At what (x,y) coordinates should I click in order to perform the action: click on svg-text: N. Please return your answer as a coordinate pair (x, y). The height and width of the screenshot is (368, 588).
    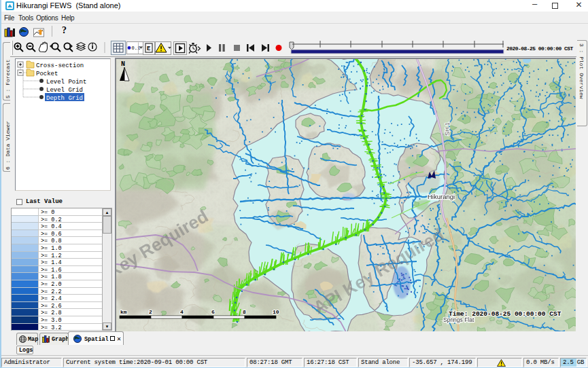
    Looking at the image, I should click on (123, 64).